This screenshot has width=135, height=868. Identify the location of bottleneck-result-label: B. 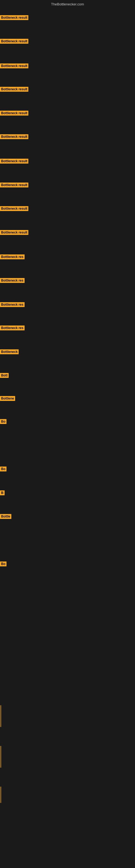
(2, 493).